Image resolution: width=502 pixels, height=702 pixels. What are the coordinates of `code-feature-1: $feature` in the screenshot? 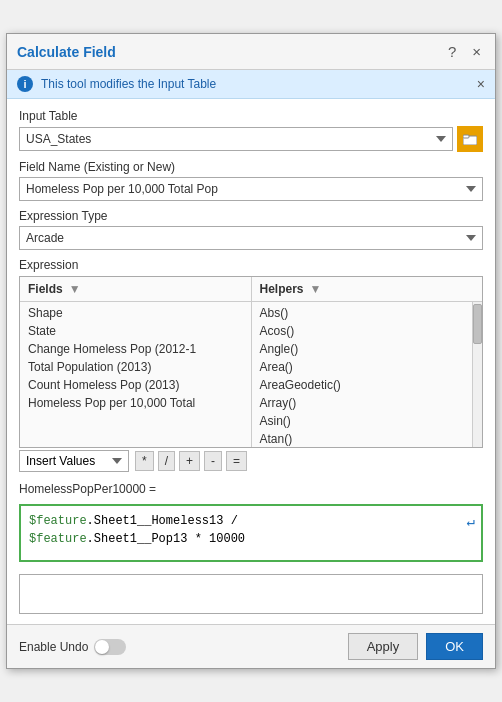 It's located at (58, 521).